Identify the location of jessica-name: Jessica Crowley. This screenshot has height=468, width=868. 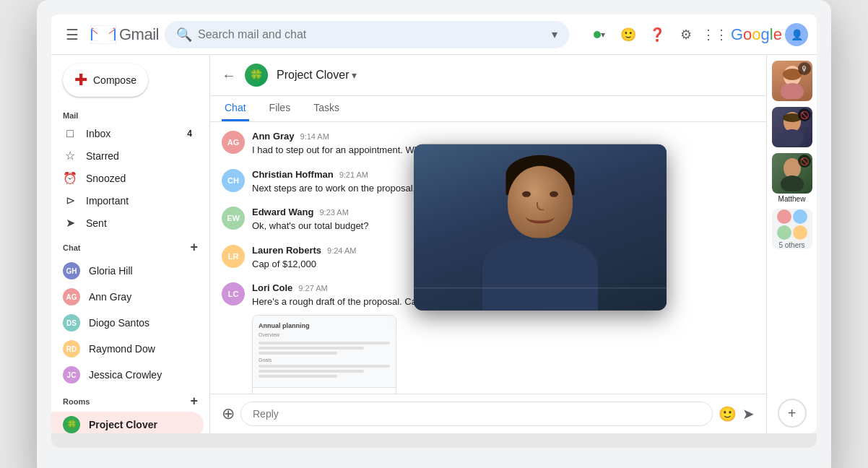
(126, 375).